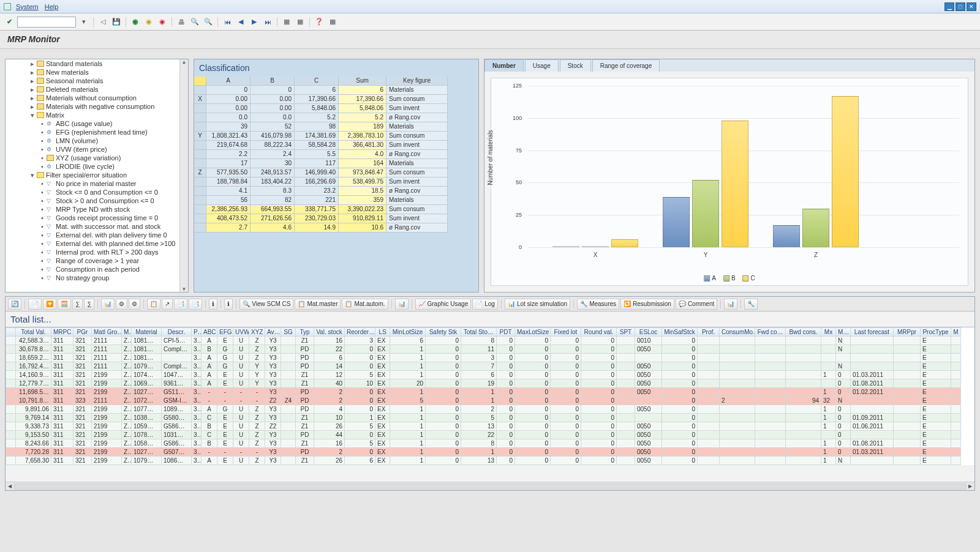  I want to click on table-row: 42,588.3…3113212111Z…1081…CPI-5…3…AEUZY3…, so click(484, 341).